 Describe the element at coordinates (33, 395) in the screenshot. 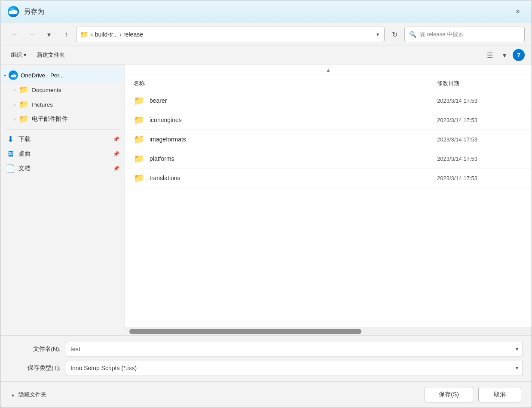

I see `hide-folders-label: 隐藏文件夹` at that location.